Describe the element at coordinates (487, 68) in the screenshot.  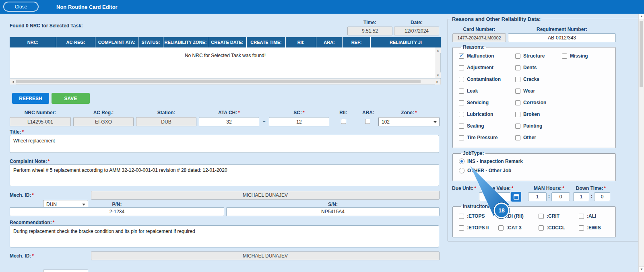
I see `reason-item-adjustment: ✓Adjustment` at that location.